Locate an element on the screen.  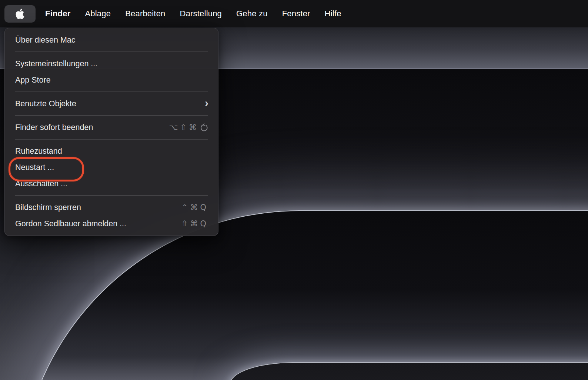
menu-item-label: Systemeinstellungen ... is located at coordinates (112, 64).